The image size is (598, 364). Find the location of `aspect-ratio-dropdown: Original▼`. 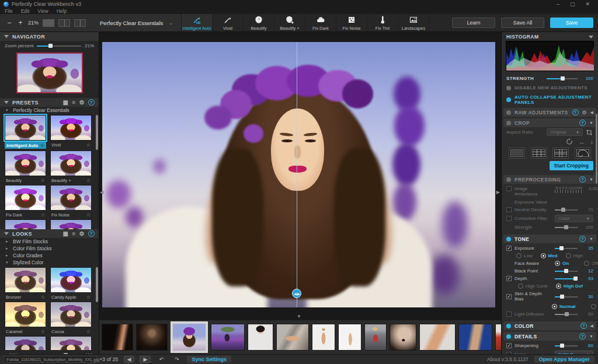

aspect-ratio-dropdown: Original▼ is located at coordinates (565, 132).